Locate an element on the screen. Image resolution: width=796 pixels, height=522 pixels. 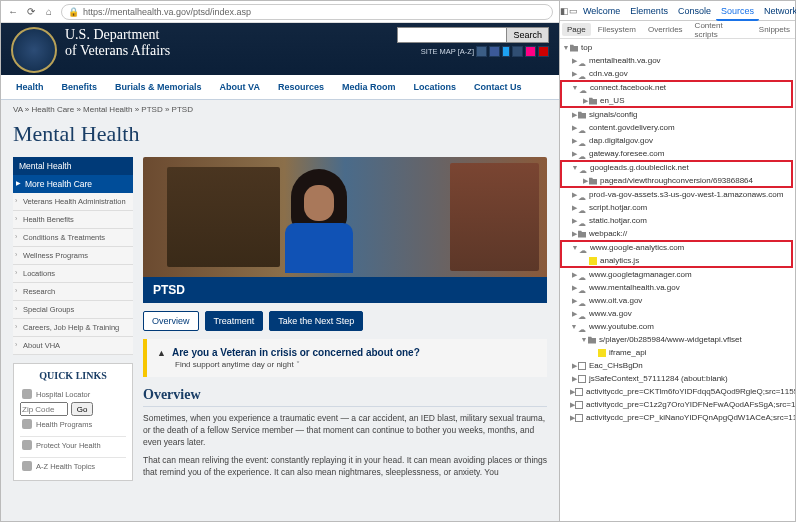
tree-row: ▶static.hotjar.com is located at coordinates (678, 220).